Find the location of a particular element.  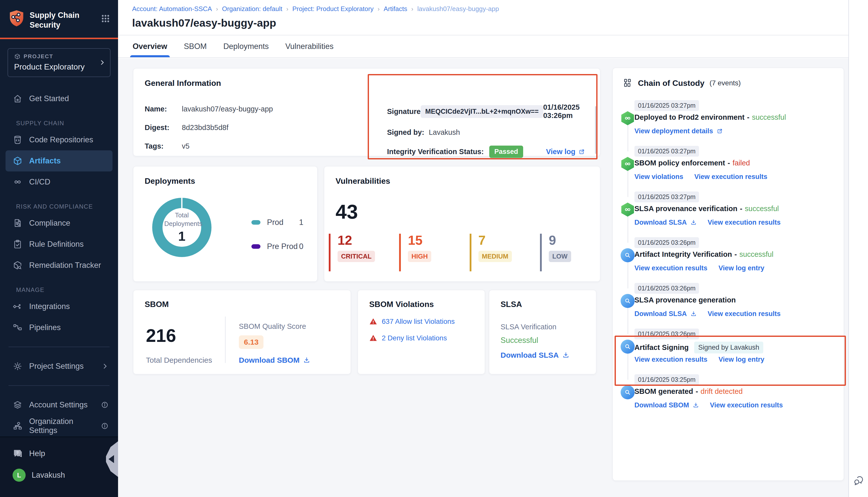

link-label: View log entry is located at coordinates (742, 268).